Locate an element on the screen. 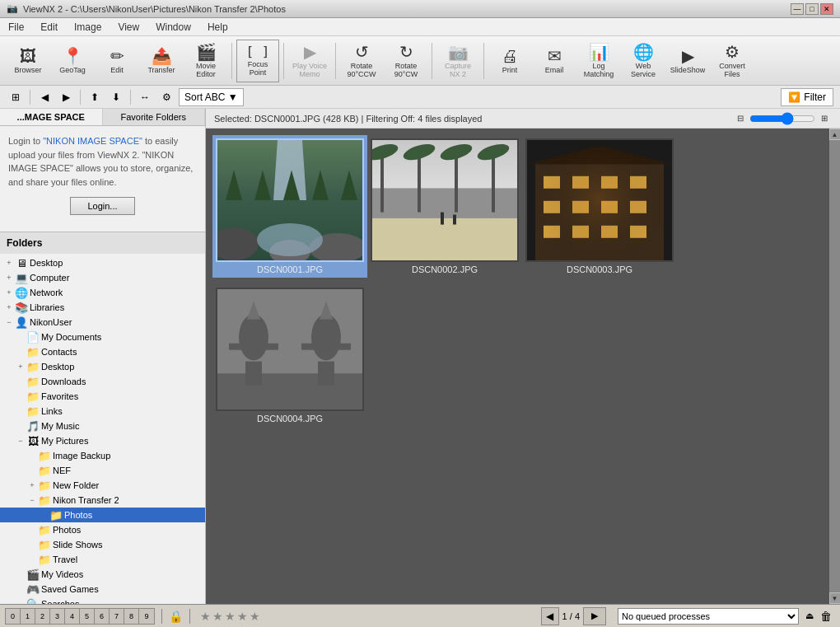 This screenshot has height=627, width=840. play-voice-button: ▶ Play Voice Memo is located at coordinates (310, 61).